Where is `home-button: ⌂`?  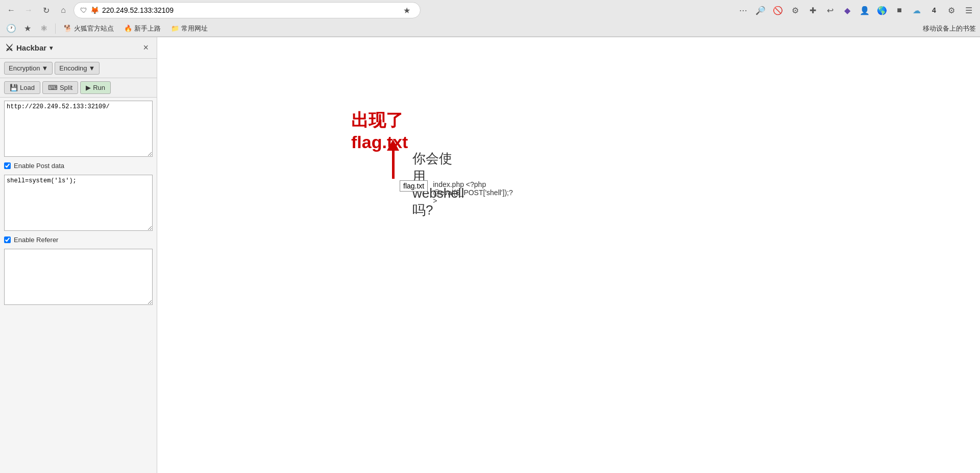
home-button: ⌂ is located at coordinates (63, 10).